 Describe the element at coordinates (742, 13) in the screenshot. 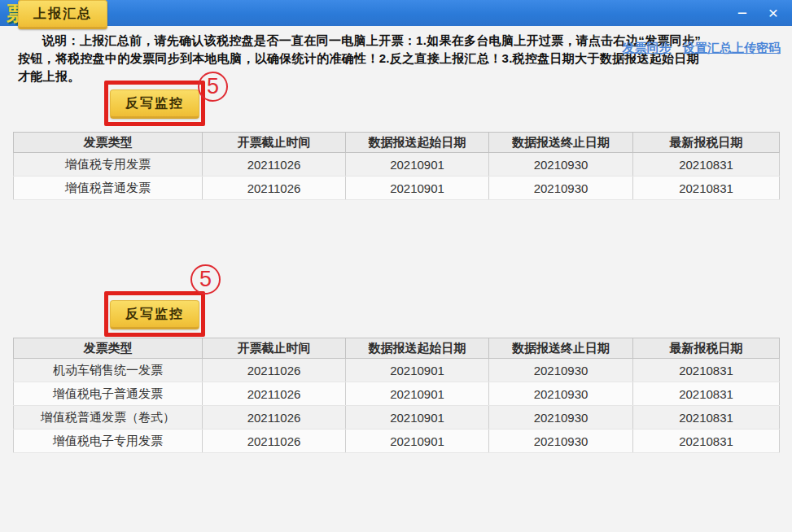

I see `minimize-icon: −` at that location.